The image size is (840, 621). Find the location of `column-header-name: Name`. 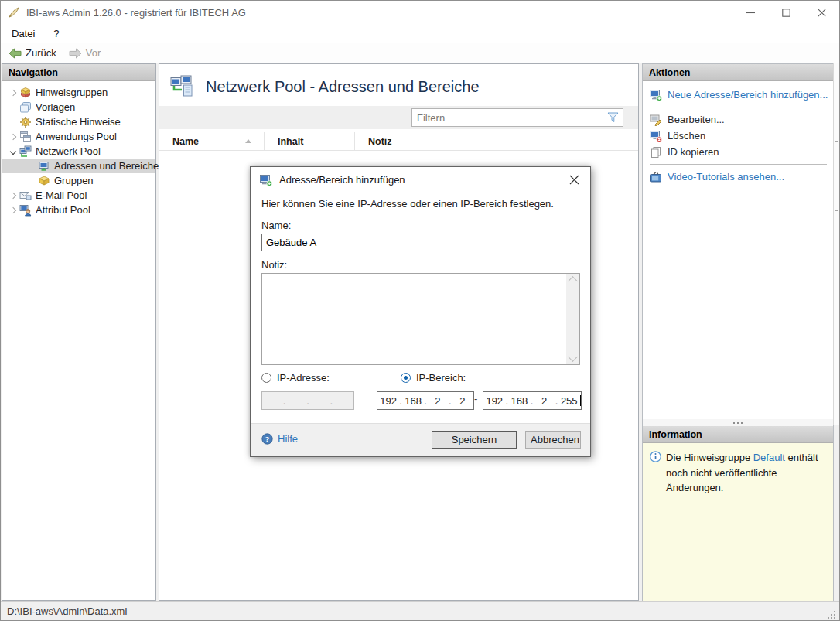

column-header-name: Name is located at coordinates (212, 141).